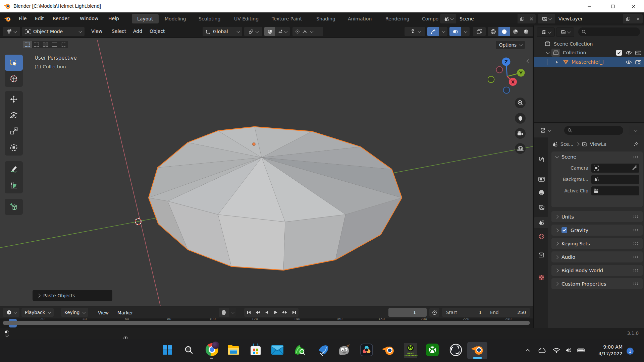 The image size is (644, 362). I want to click on camera-view-button, so click(520, 133).